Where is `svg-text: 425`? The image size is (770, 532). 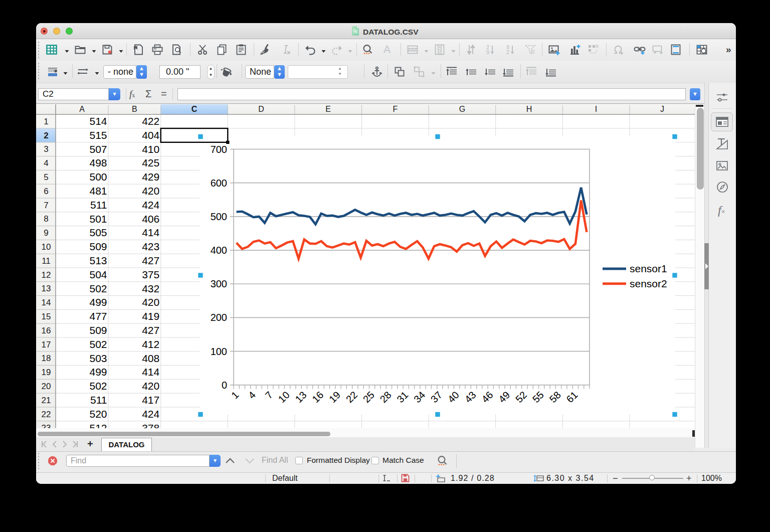 svg-text: 425 is located at coordinates (150, 162).